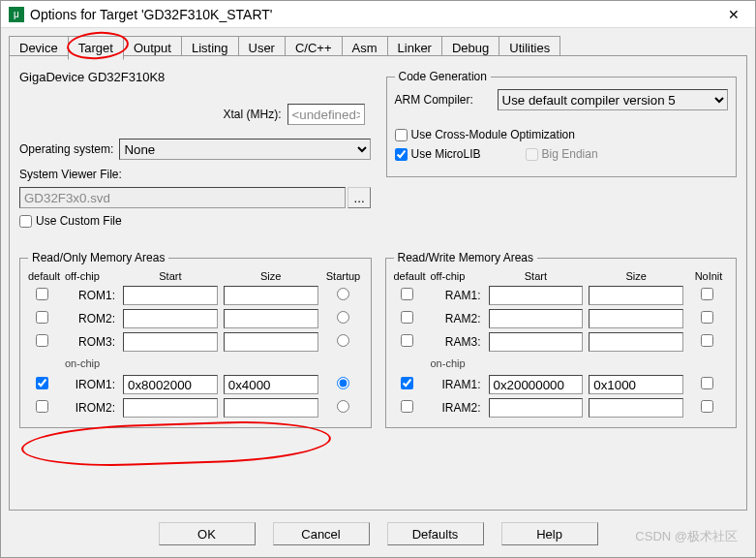 Image resolution: width=756 pixels, height=558 pixels. I want to click on iram2-default, so click(407, 407).